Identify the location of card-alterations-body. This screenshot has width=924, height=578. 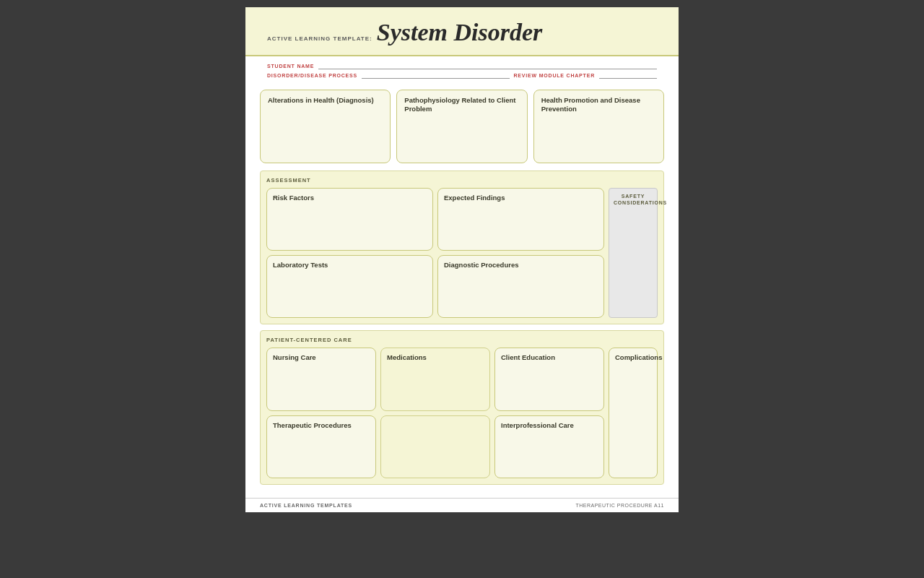
(325, 127).